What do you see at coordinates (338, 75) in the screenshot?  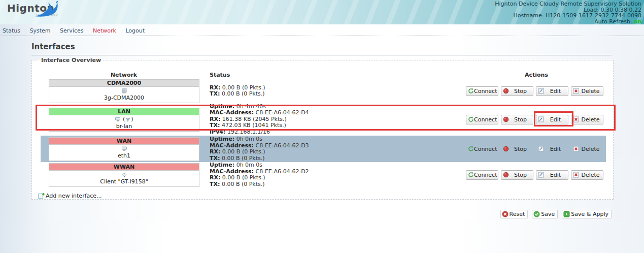 I see `column-header-status: Status` at bounding box center [338, 75].